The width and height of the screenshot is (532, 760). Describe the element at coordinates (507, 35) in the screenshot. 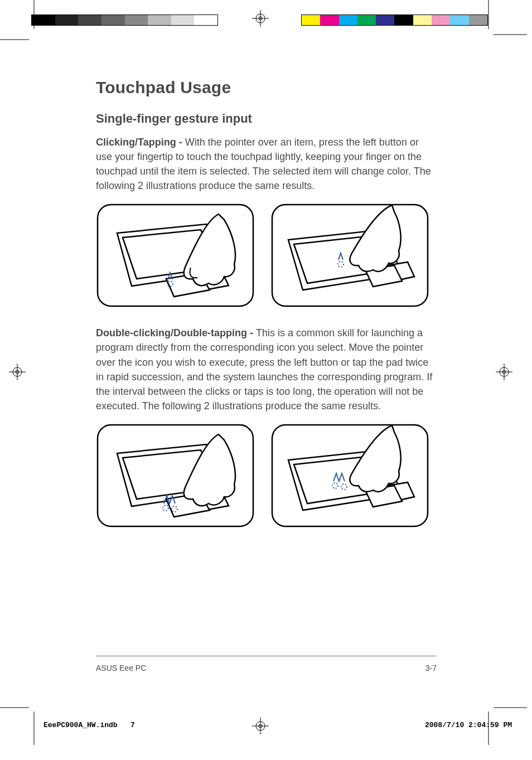

I see `crop-mark-tr` at that location.